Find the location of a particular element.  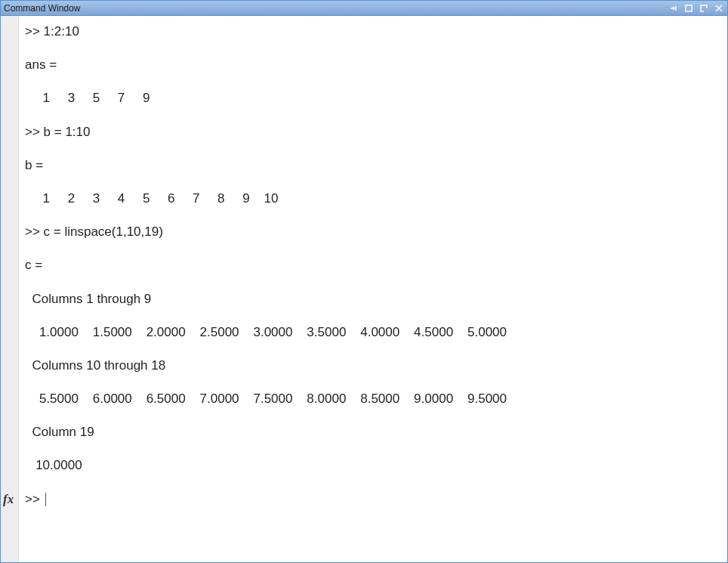

console-line: 1 2 3 4 5 6 7 8 9 10 is located at coordinates (373, 199).